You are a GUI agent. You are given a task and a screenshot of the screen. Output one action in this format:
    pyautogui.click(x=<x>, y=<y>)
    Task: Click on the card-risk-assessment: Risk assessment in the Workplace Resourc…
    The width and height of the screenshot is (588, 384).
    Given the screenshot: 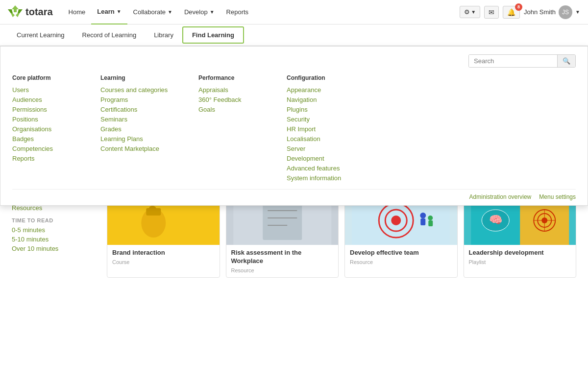 What is the action you would take?
    pyautogui.click(x=282, y=237)
    